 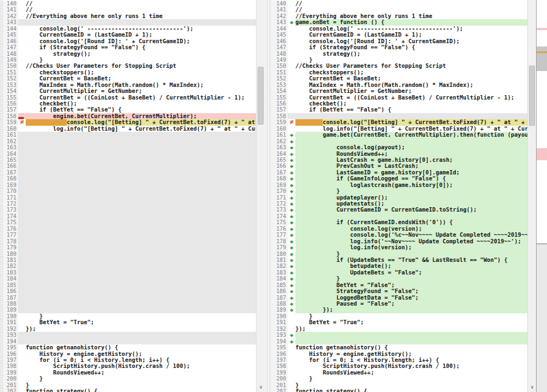 I want to click on code-line-left-176: 176, so click(x=128, y=229).